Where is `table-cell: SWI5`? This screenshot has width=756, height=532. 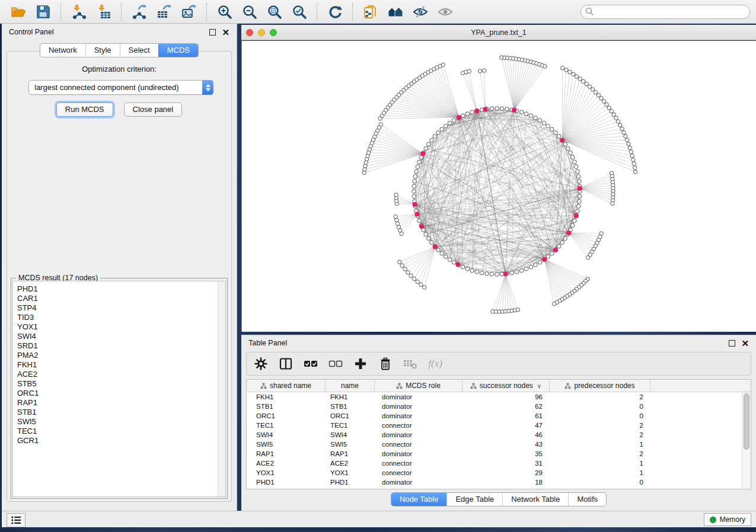 table-cell: SWI5 is located at coordinates (286, 444).